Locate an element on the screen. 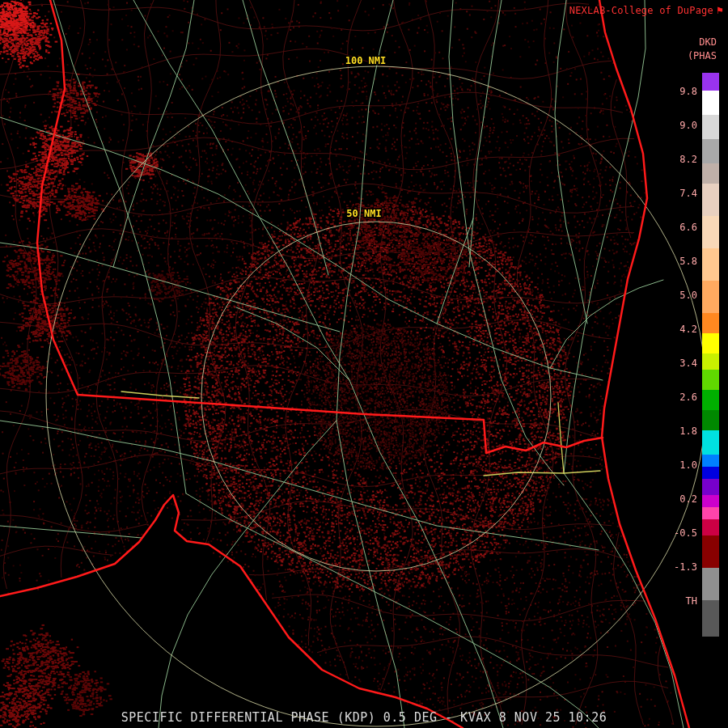 The image size is (728, 728). scale-label: 5.8 is located at coordinates (688, 261).